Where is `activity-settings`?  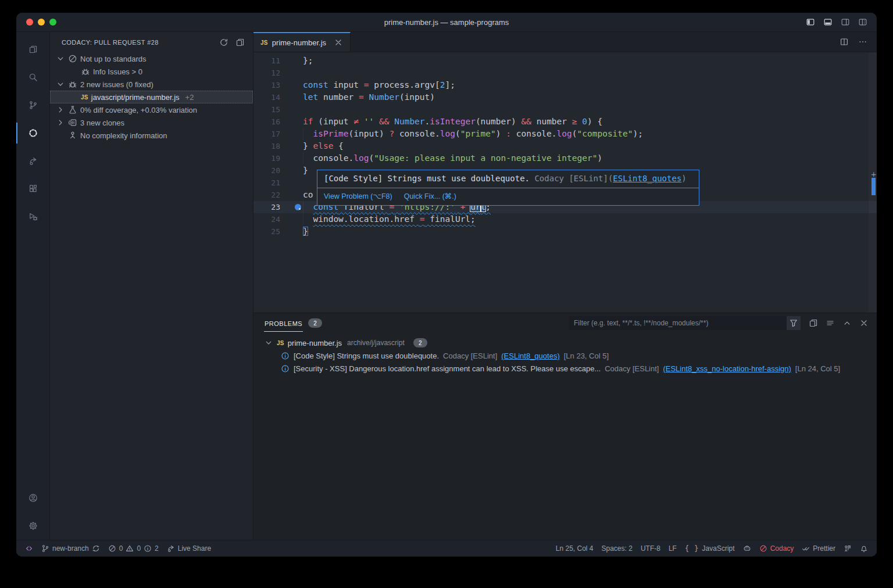 activity-settings is located at coordinates (33, 526).